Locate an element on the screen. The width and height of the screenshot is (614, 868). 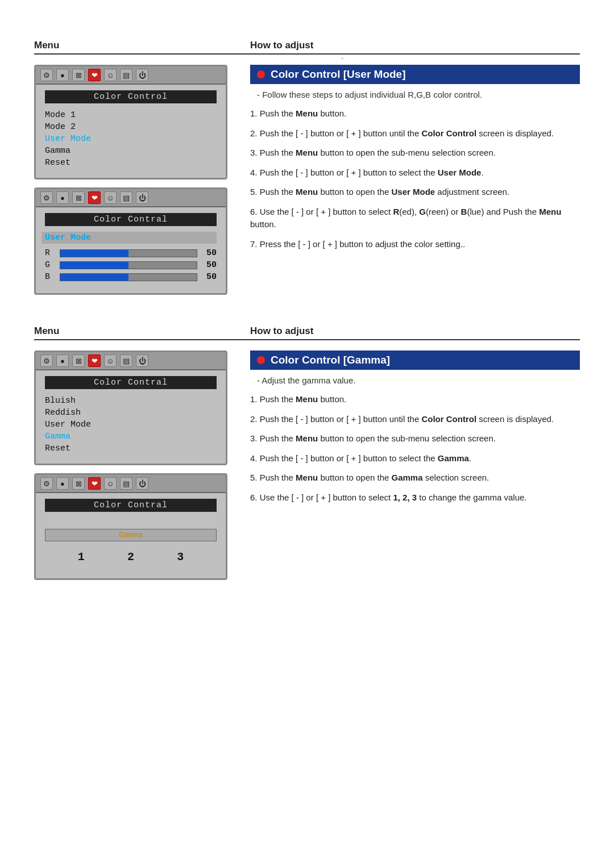
rgb-fill-g is located at coordinates (94, 265).